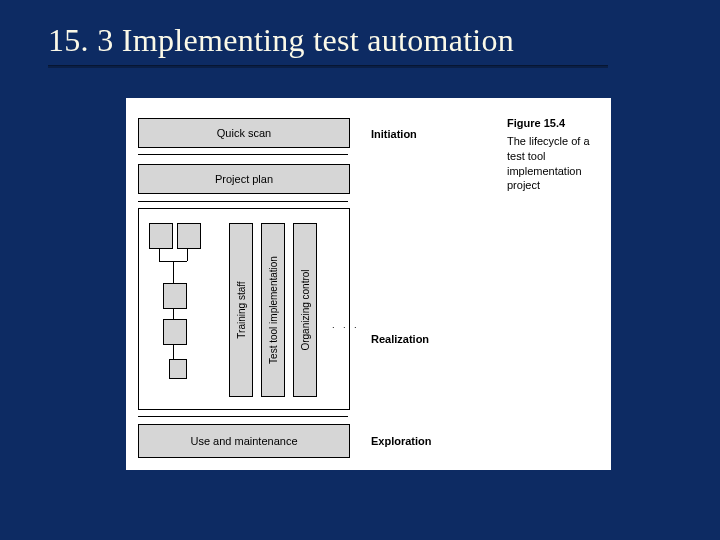 Image resolution: width=720 pixels, height=540 pixels. What do you see at coordinates (273, 310) in the screenshot?
I see `vcol-test-tool-impl: Test tool implementation` at bounding box center [273, 310].